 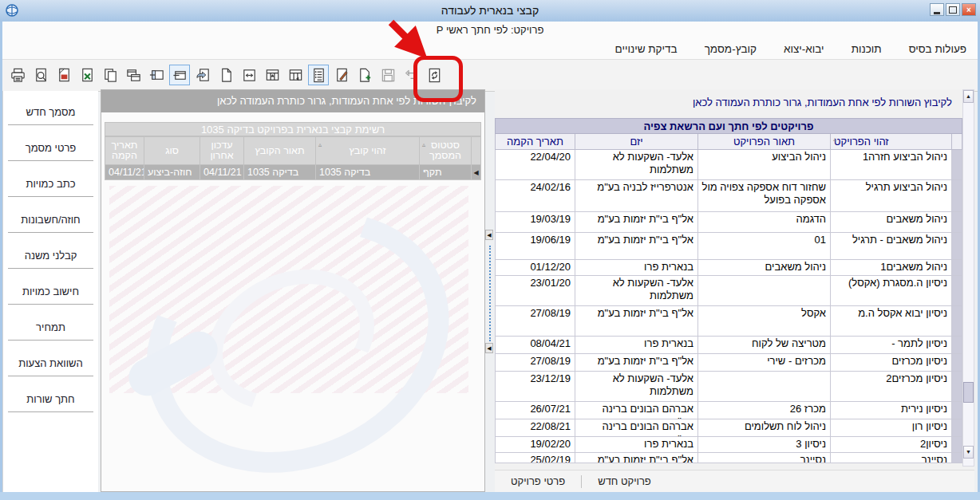 What do you see at coordinates (729, 428) in the screenshot?
I see `project-row: ניסיון רון ניהול לוח תשלומים אברהם הבוני…` at bounding box center [729, 428].